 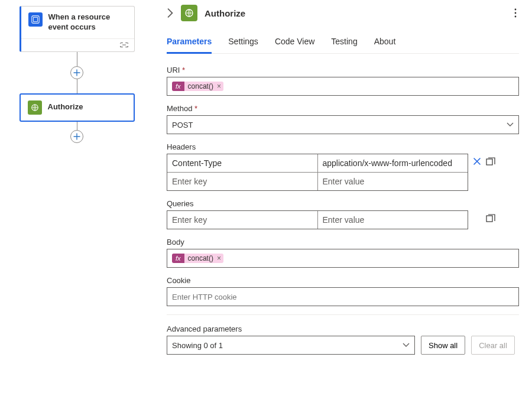 What do you see at coordinates (197, 345) in the screenshot?
I see `advanced-select-text: Showing 0 of 1` at bounding box center [197, 345].